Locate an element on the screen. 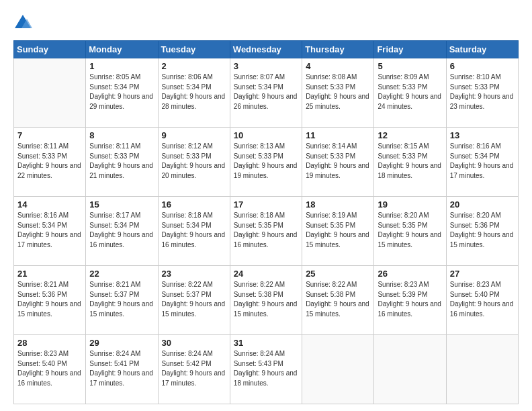 Image resolution: width=532 pixels, height=411 pixels. day-info: Sunrise: 8:17 AM Sunset: 5:34 PM Dayligh… is located at coordinates (122, 230).